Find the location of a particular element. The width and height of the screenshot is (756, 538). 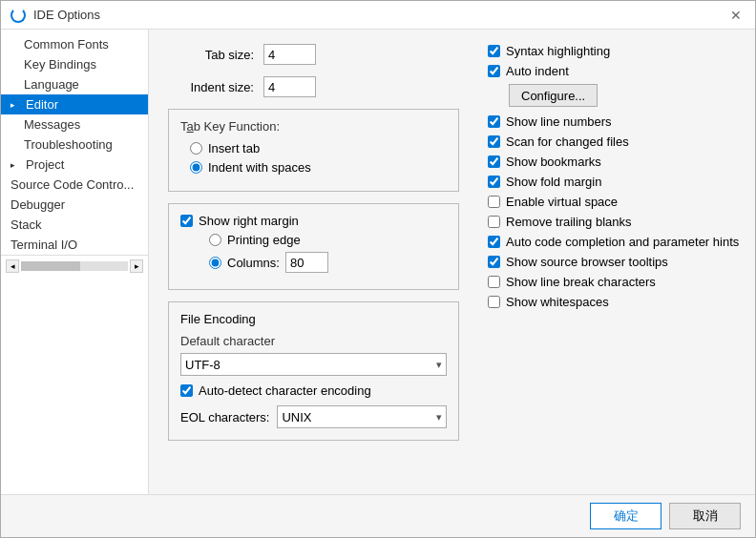

indent-size-row: Indent size: is located at coordinates (313, 87).